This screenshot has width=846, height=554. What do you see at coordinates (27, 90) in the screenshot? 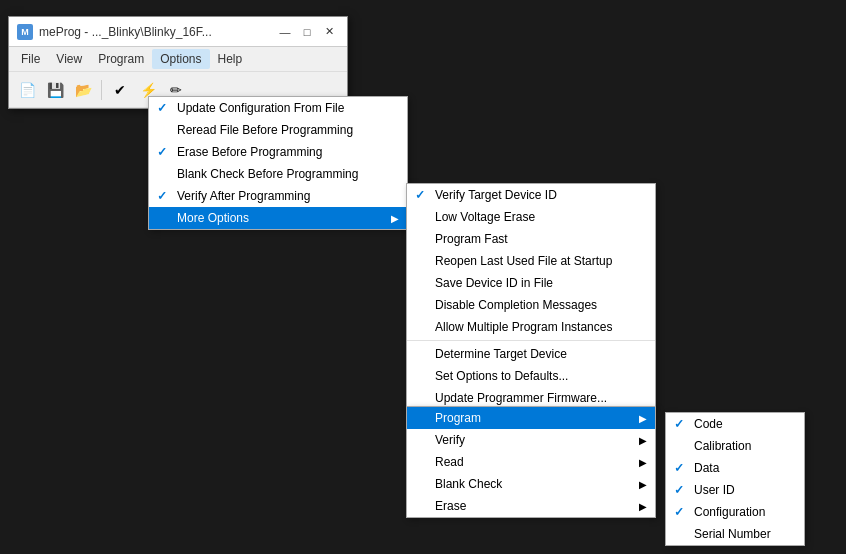
I see `new-button: 📄` at bounding box center [27, 90].